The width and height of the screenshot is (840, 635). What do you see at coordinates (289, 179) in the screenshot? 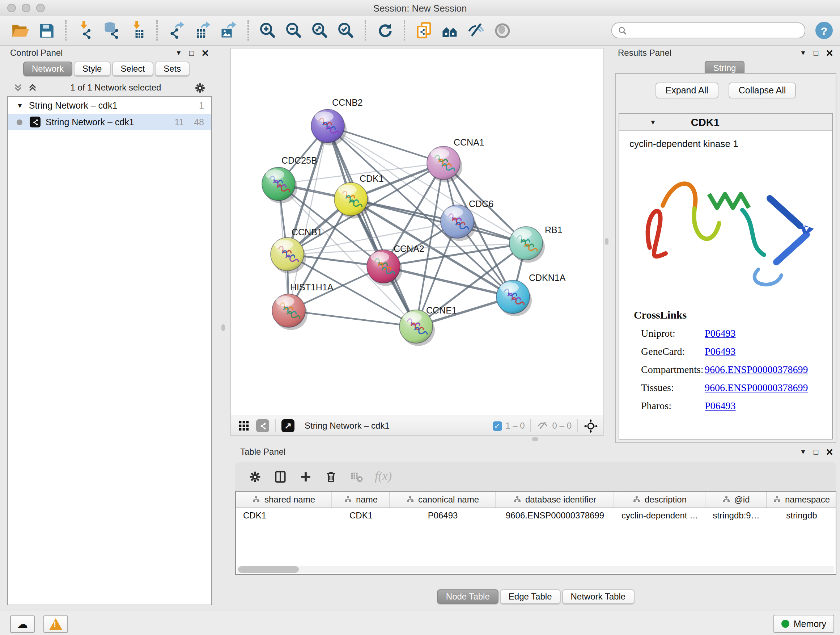
I see `node-CDC25B: CDC25B` at bounding box center [289, 179].